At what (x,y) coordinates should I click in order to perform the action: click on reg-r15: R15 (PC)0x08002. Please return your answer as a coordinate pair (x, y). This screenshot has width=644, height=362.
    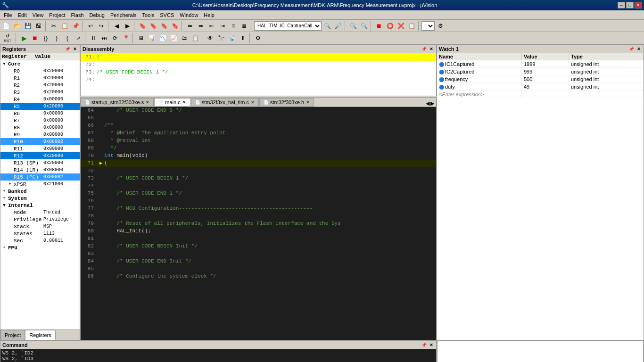
    Looking at the image, I should click on (40, 177).